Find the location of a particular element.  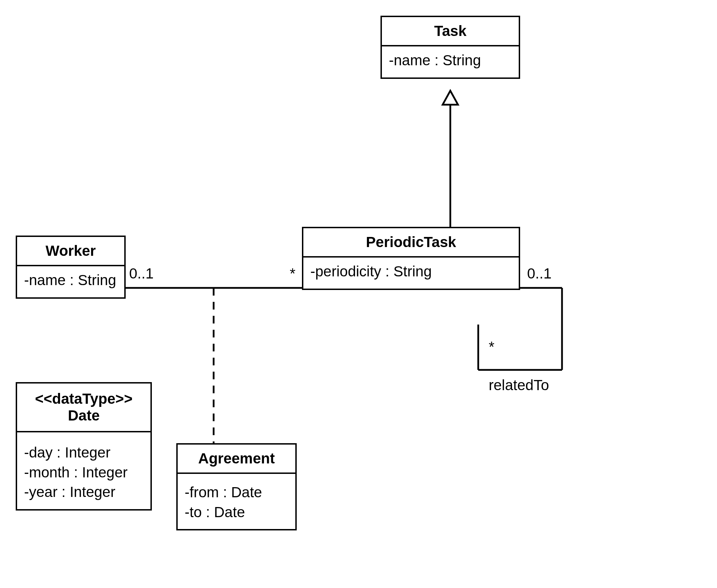

class-periodictask-body: -periodicity : String is located at coordinates (411, 273).